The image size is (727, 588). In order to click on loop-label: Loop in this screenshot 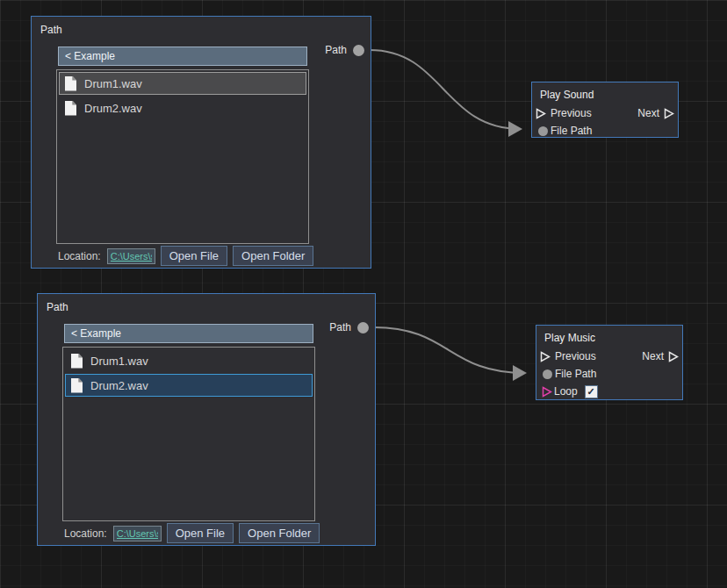, I will do `click(565, 391)`.